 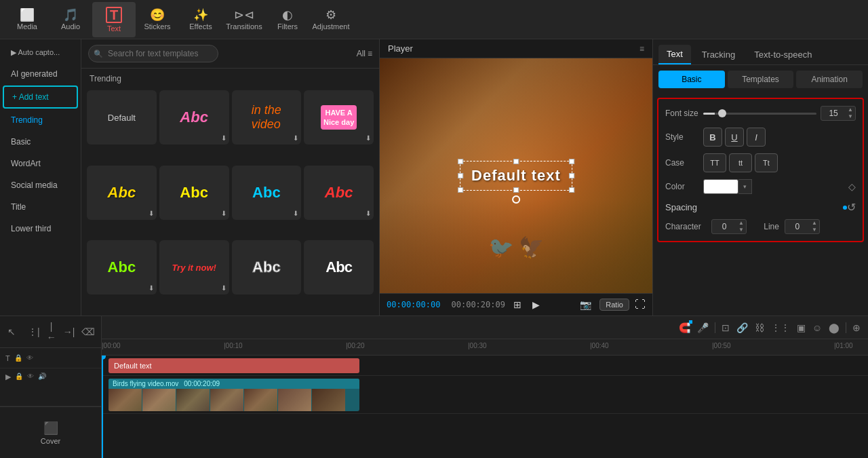 I want to click on template-abc-black: Abc, so click(x=339, y=267).